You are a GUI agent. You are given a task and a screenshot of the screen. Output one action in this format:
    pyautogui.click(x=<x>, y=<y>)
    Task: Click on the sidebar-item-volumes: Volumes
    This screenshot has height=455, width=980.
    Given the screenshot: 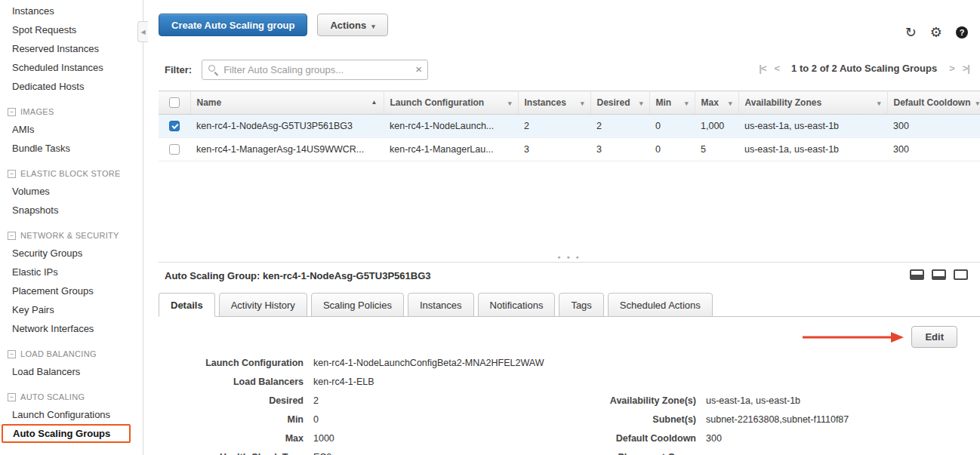 What is the action you would take?
    pyautogui.click(x=71, y=192)
    